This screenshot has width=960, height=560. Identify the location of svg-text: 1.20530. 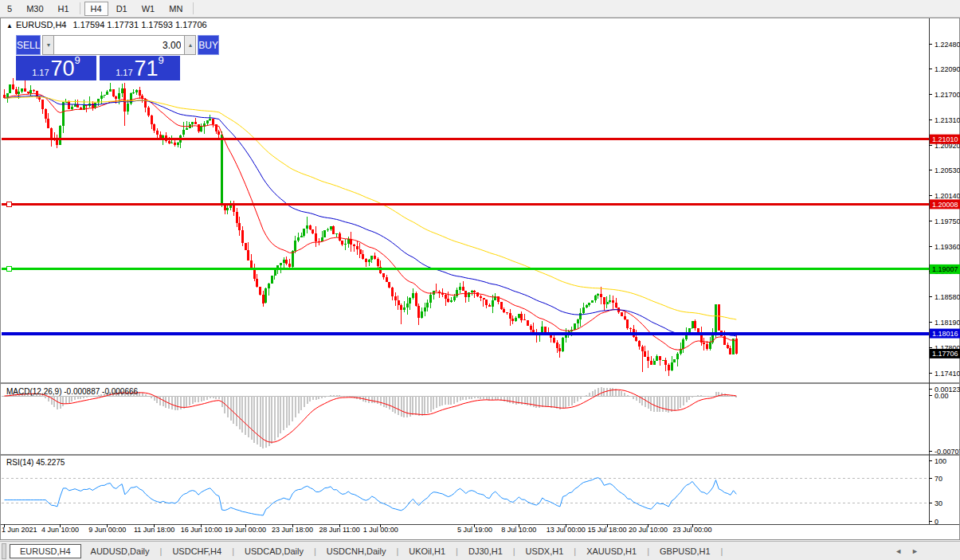
(947, 170).